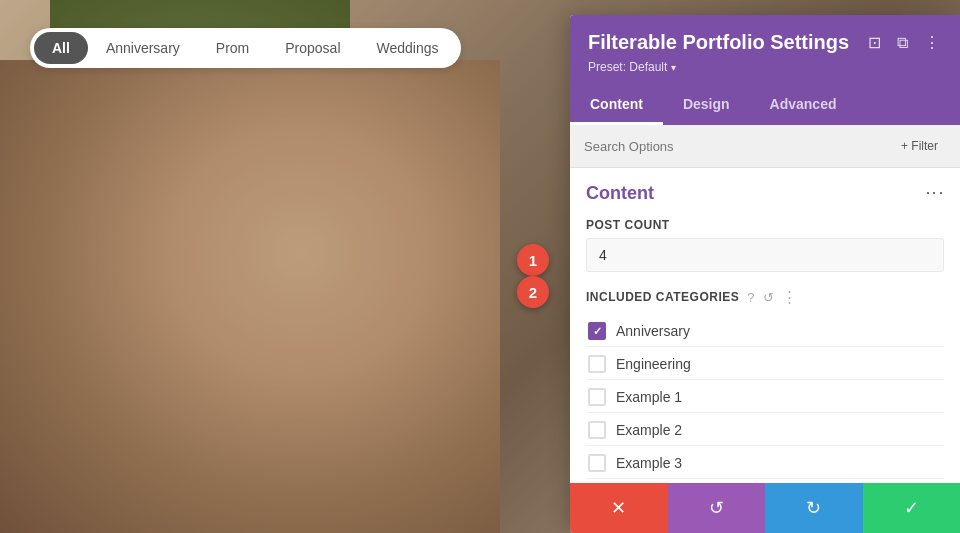  I want to click on section-title: Content, so click(620, 194).